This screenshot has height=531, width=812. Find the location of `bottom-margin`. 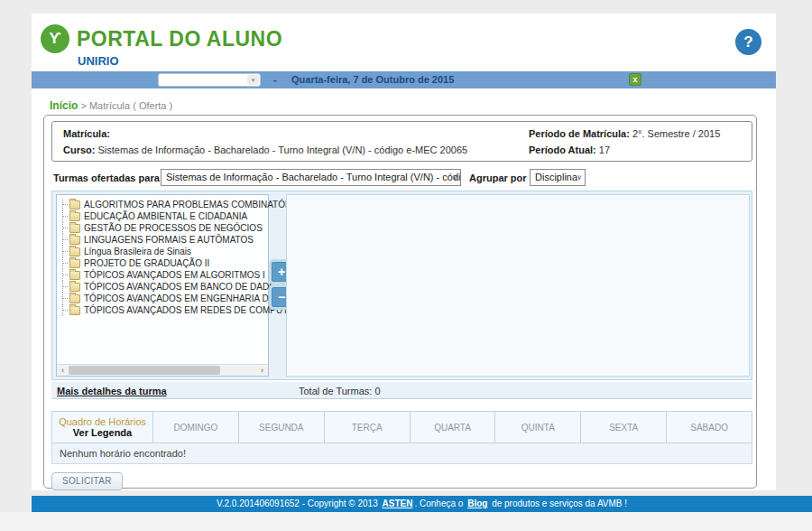

bottom-margin is located at coordinates (406, 522).